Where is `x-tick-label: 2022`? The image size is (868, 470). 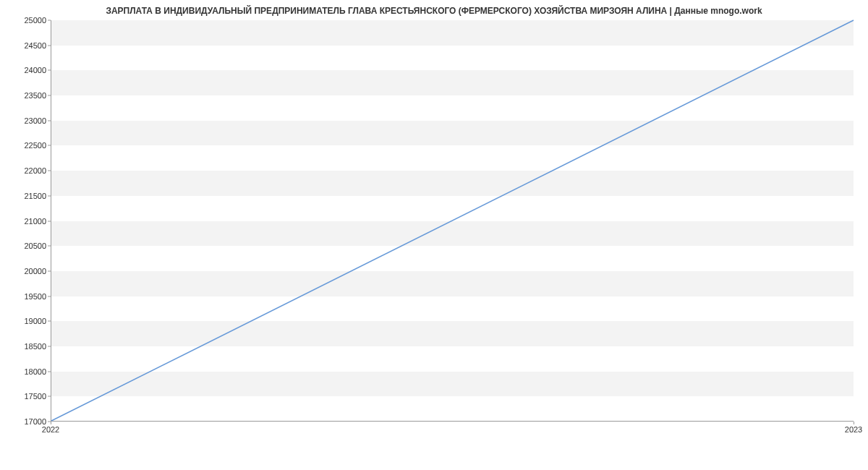 x-tick-label: 2022 is located at coordinates (51, 430).